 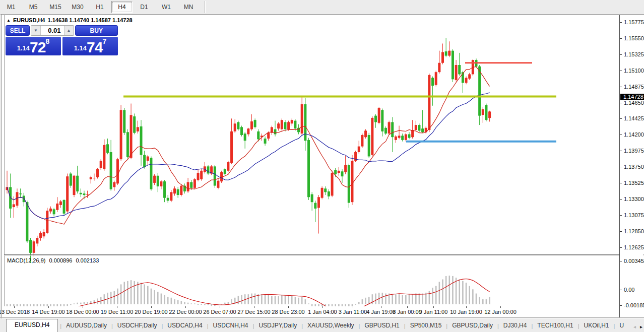 What do you see at coordinates (36, 30) in the screenshot?
I see `volume-decrease-button: ▼` at bounding box center [36, 30].